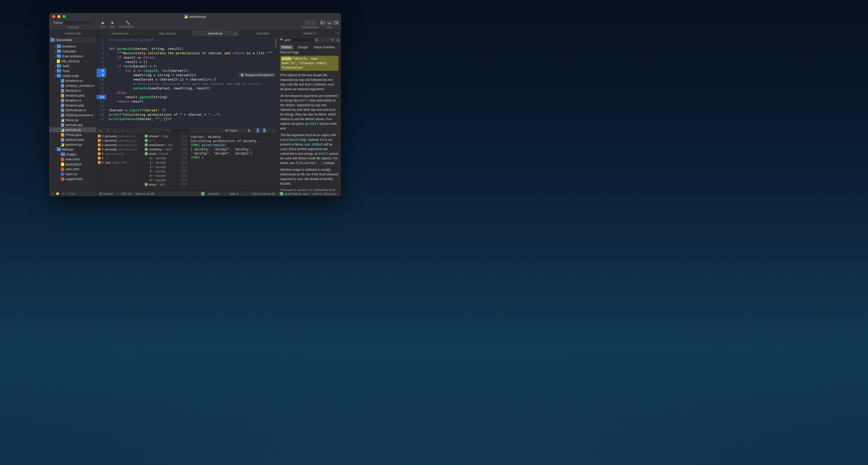  Describe the element at coordinates (119, 140) in the screenshot. I see `stack-frame: F 1 permute() permute.py:12` at that location.